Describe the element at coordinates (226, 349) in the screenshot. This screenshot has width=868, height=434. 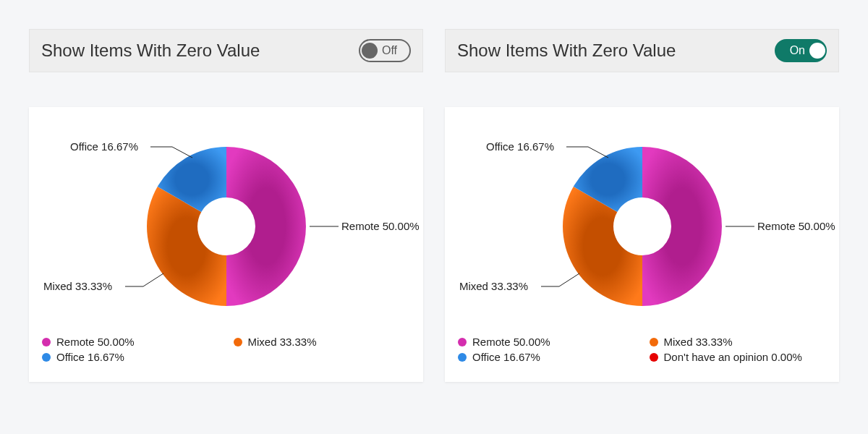
I see `legend-off: Remote 50.00%Mixed 33.33%Office 16.67%` at that location.